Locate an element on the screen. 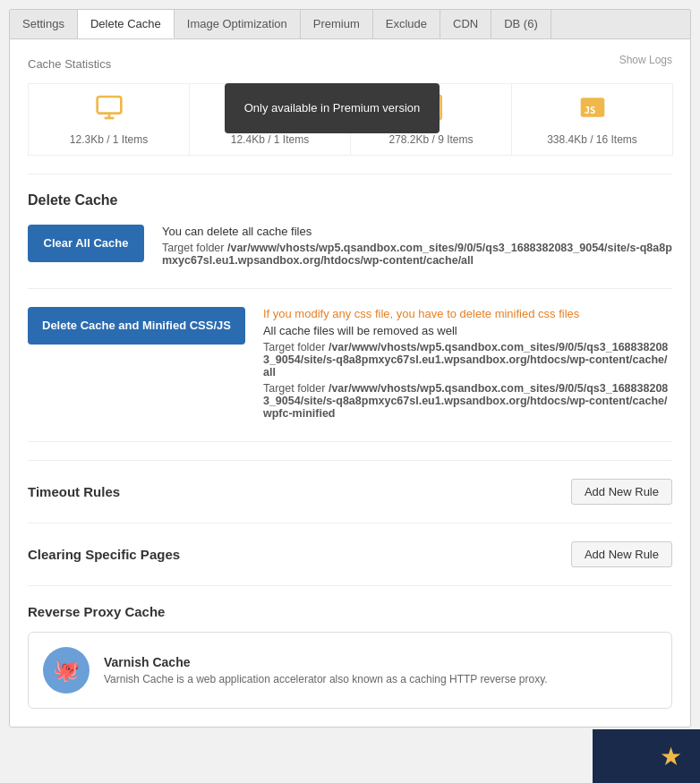 The width and height of the screenshot is (700, 783). tab-premium: Premium is located at coordinates (337, 24).